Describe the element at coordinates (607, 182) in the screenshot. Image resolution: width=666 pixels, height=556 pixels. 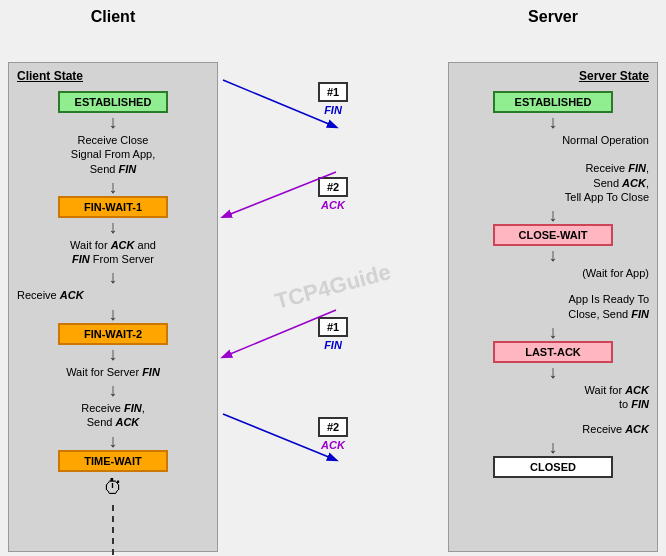
I see `server-action2: Receive FIN,Send ACK,Tell App To Close` at that location.